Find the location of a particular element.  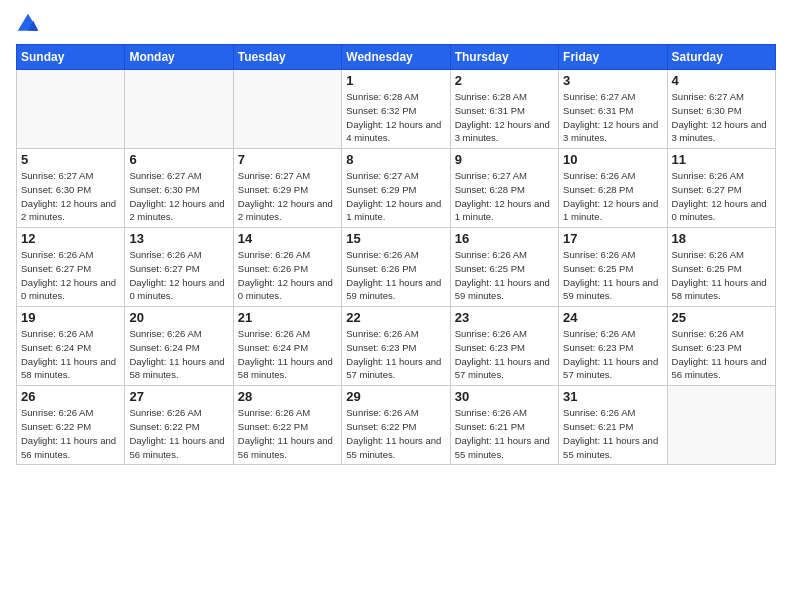

calendar-cell: 11Sunrise: 6:26 AM Sunset: 6:27 PM Dayli… is located at coordinates (721, 188).